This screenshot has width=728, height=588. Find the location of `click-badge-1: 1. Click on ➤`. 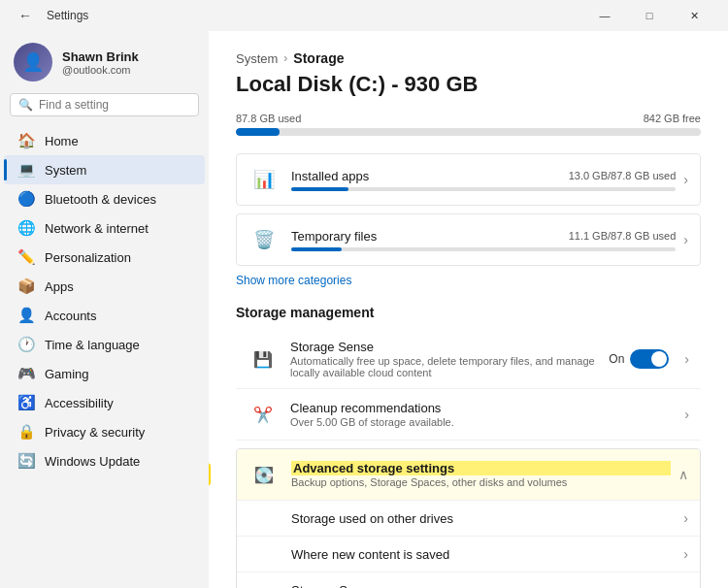

click-badge-1: 1. Click on ➤ is located at coordinates (210, 474).